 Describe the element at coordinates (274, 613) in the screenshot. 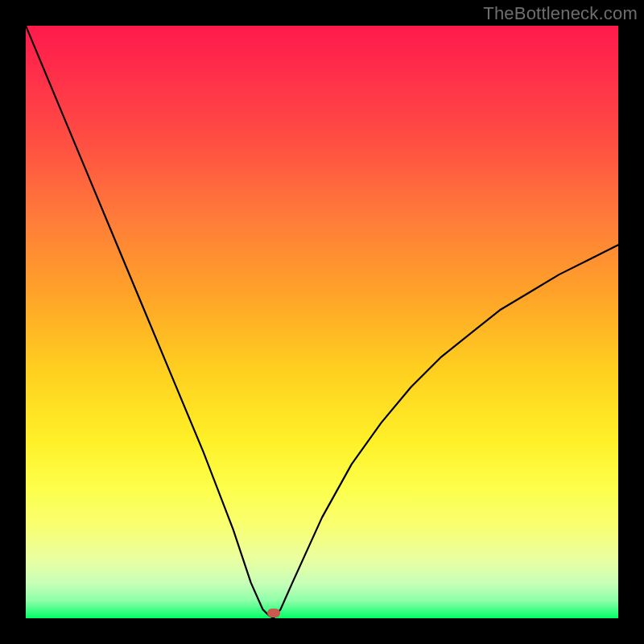

I see `optimal-point-marker` at that location.